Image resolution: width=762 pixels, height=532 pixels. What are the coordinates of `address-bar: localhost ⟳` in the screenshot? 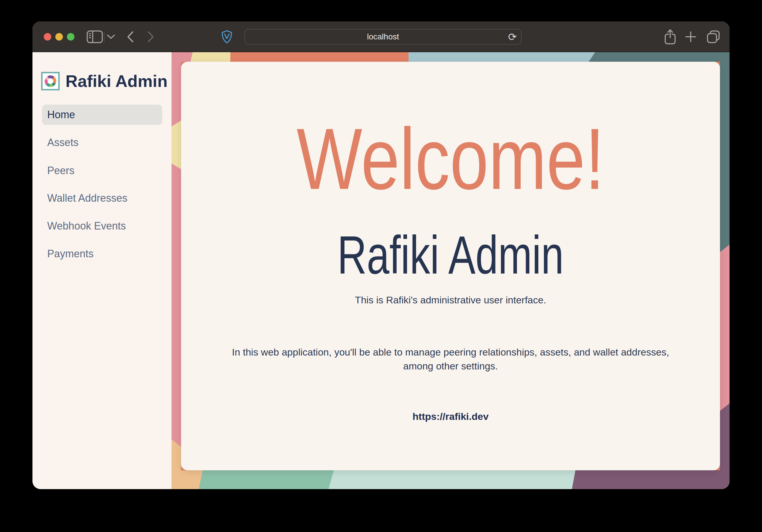 It's located at (383, 37).